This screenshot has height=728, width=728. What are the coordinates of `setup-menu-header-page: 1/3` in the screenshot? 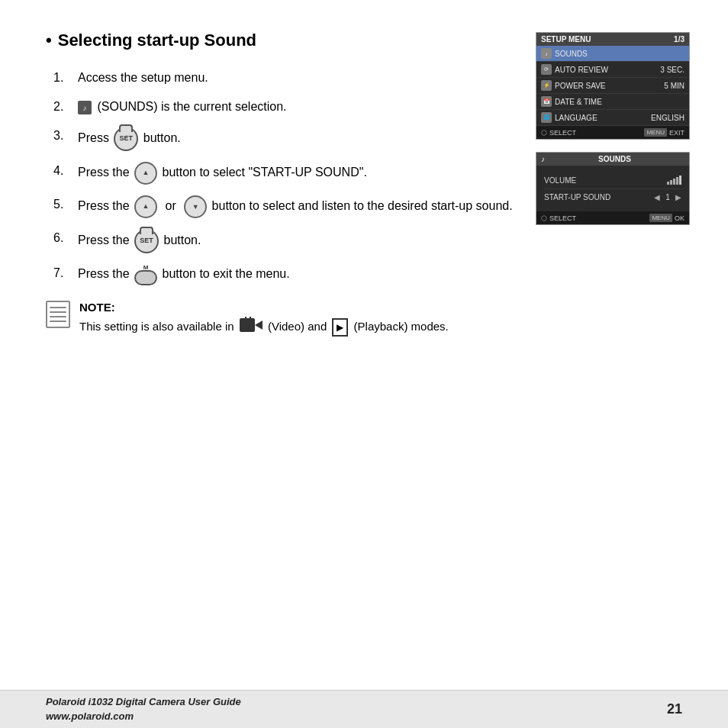 It's located at (679, 40).